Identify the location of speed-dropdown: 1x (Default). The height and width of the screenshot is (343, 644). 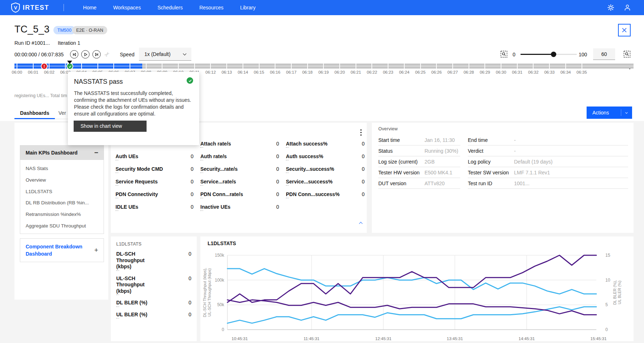
(165, 54).